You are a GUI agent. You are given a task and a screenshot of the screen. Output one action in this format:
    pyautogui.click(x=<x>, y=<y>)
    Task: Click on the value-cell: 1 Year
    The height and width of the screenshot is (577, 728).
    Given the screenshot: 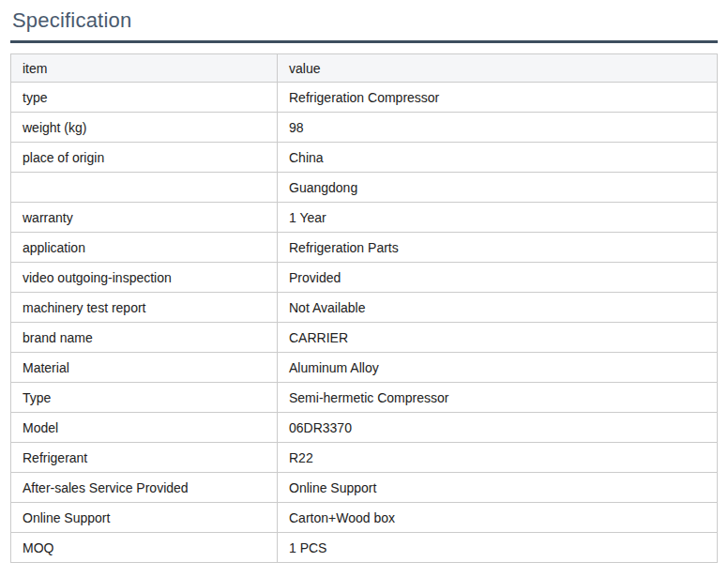 What is the action you would take?
    pyautogui.click(x=497, y=218)
    